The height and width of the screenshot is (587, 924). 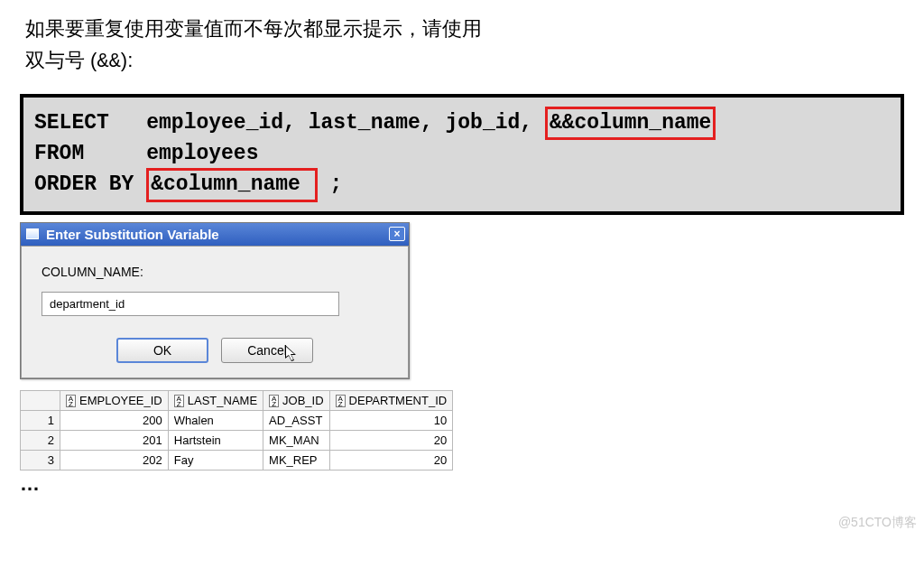 I want to click on from-tbl: employees, so click(x=171, y=154).